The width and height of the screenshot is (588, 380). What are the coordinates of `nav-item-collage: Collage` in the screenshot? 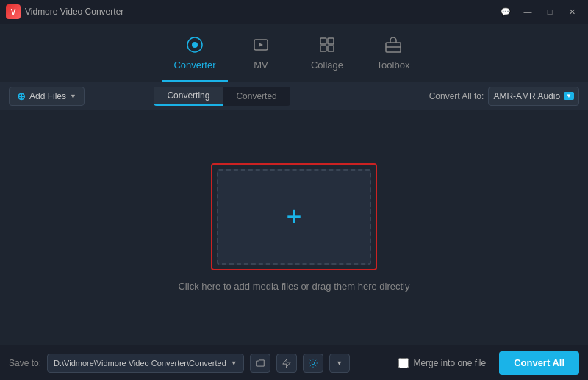 It's located at (327, 56).